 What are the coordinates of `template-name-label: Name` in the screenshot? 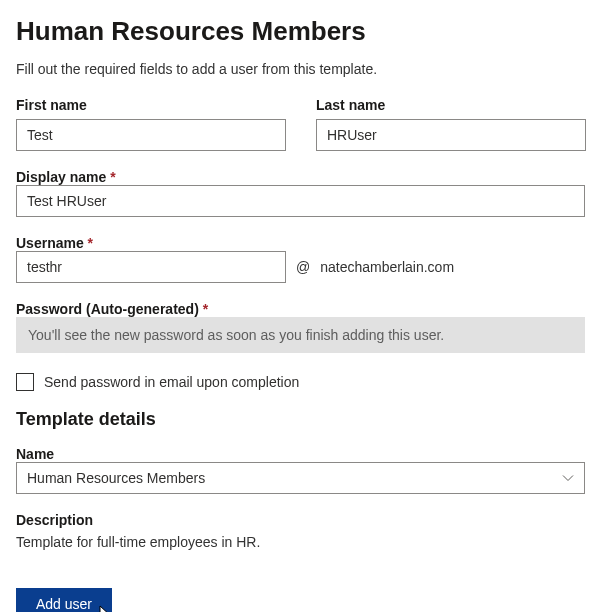 It's located at (35, 454).